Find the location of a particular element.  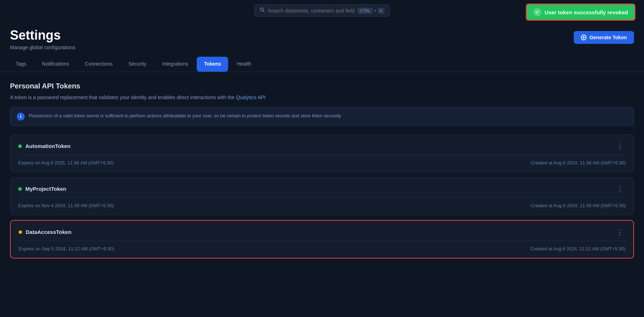

token-card-bottom: Expires on Sep 5 2024, 11:12 AM (GMT+5:3… is located at coordinates (322, 249).